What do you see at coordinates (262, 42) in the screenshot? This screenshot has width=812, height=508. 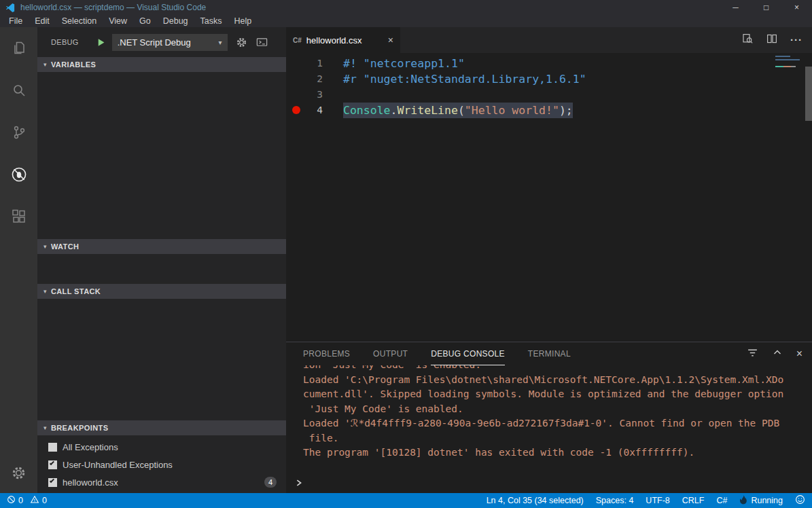 I see `open-debug-console-icon` at bounding box center [262, 42].